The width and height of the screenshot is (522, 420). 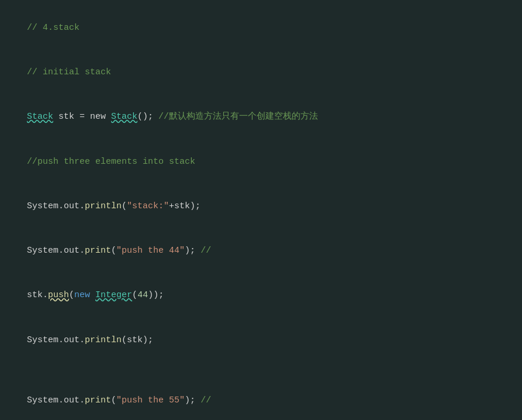 I want to click on code-line-7: stk.push(new Integer(44));, so click(x=264, y=296).